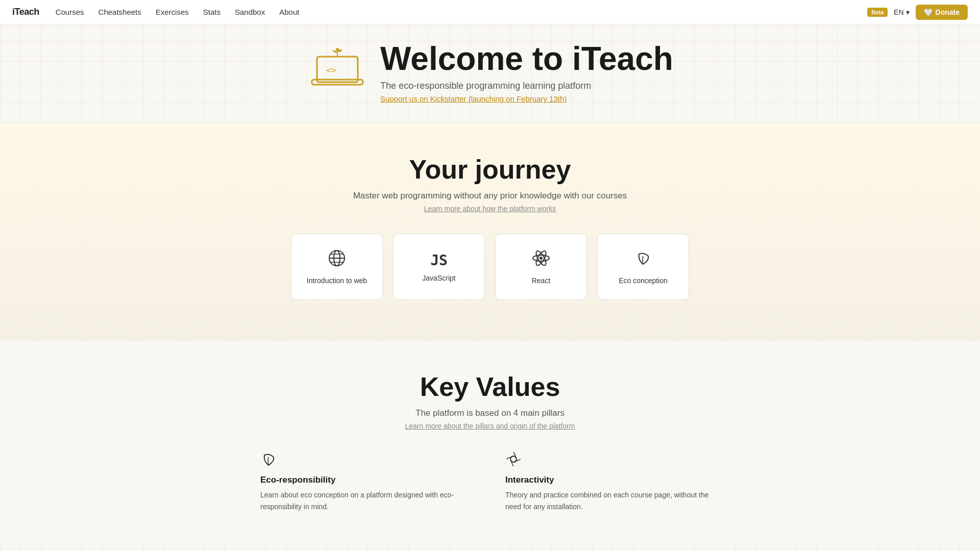  I want to click on course-card-intro-web: Introduction to web, so click(337, 267).